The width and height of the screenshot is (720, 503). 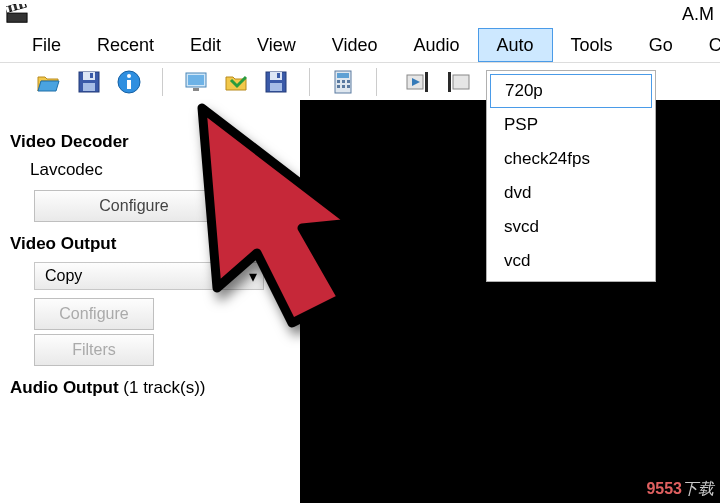 I want to click on watermark-brand: 9553, so click(x=664, y=488).